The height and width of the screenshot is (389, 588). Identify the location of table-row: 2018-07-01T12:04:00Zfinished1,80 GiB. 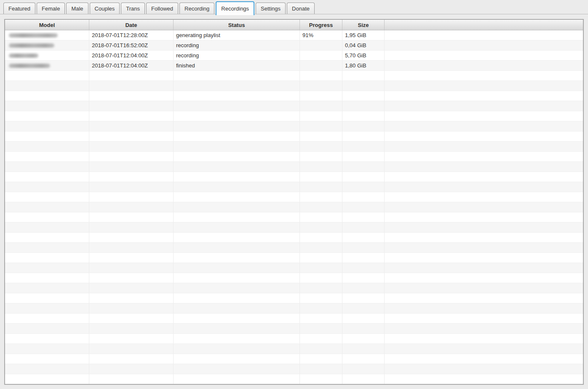
(294, 66).